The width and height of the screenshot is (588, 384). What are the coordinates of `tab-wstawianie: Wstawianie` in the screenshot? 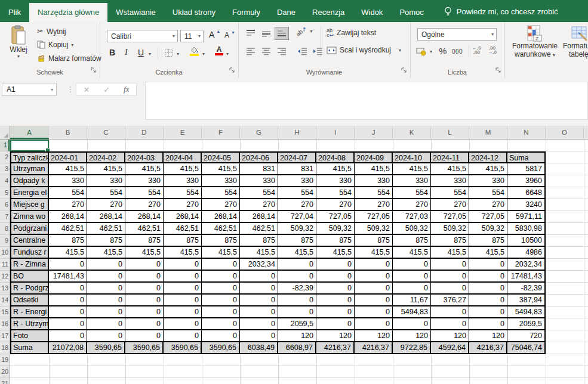 It's located at (136, 13).